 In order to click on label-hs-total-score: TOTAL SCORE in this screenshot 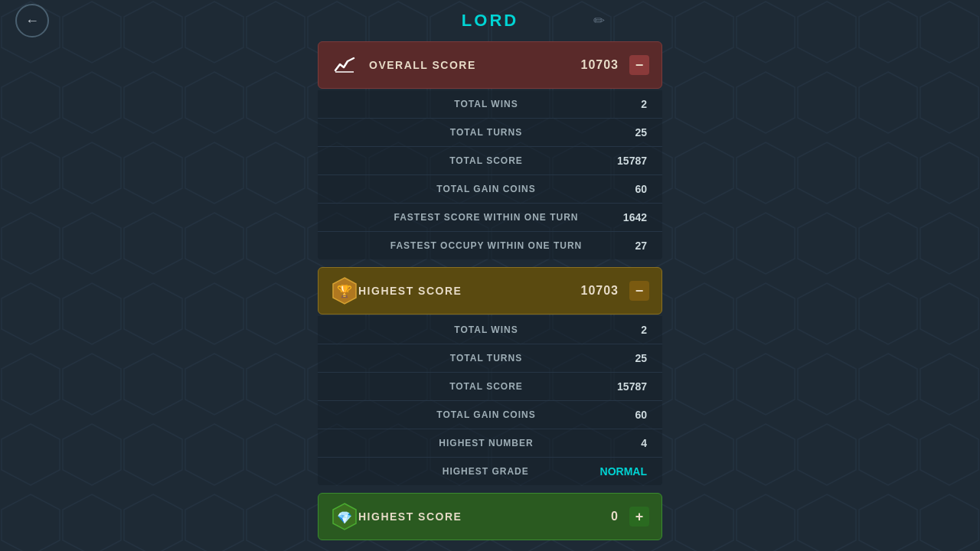, I will do `click(486, 386)`.